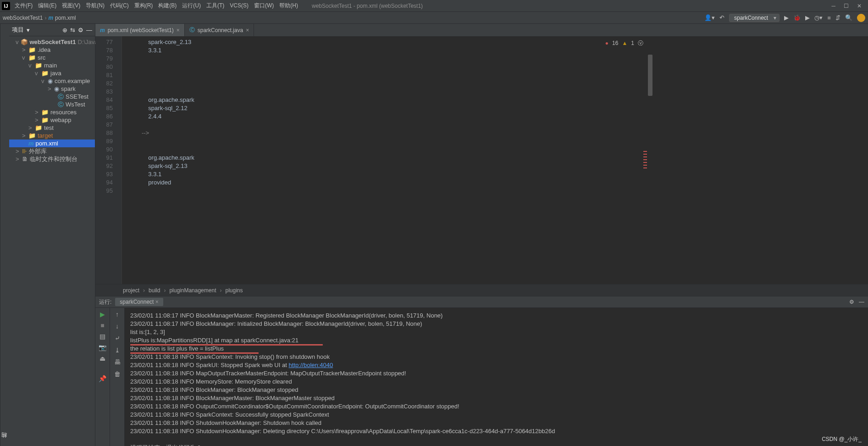  What do you see at coordinates (52, 50) in the screenshot?
I see `tree-item: >📁 .idea` at bounding box center [52, 50].